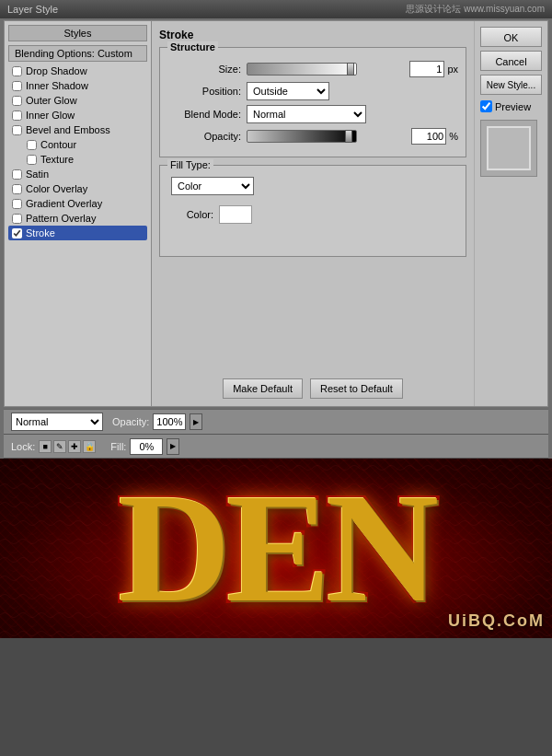 The width and height of the screenshot is (552, 756). I want to click on structure-group: Structure Size: px, so click(313, 102).